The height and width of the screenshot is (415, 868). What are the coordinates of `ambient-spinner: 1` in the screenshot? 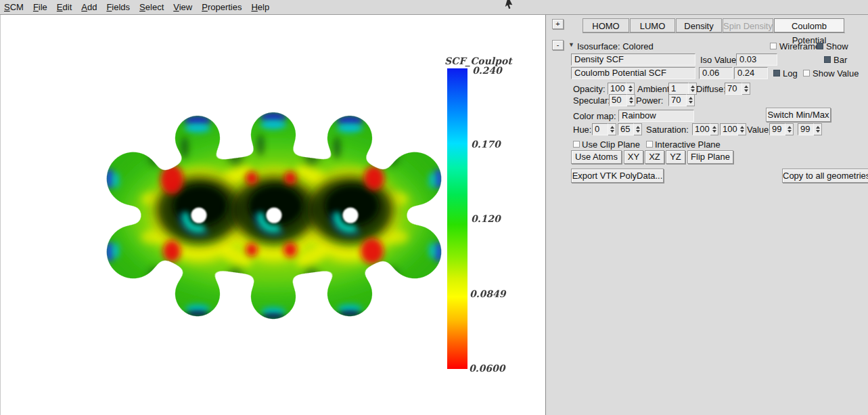 It's located at (683, 89).